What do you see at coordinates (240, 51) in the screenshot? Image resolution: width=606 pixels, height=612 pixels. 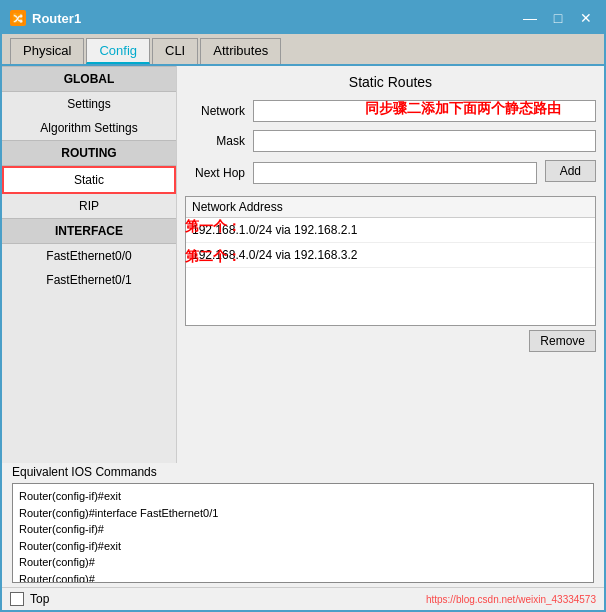 I see `tab-attributes: Attributes` at bounding box center [240, 51].